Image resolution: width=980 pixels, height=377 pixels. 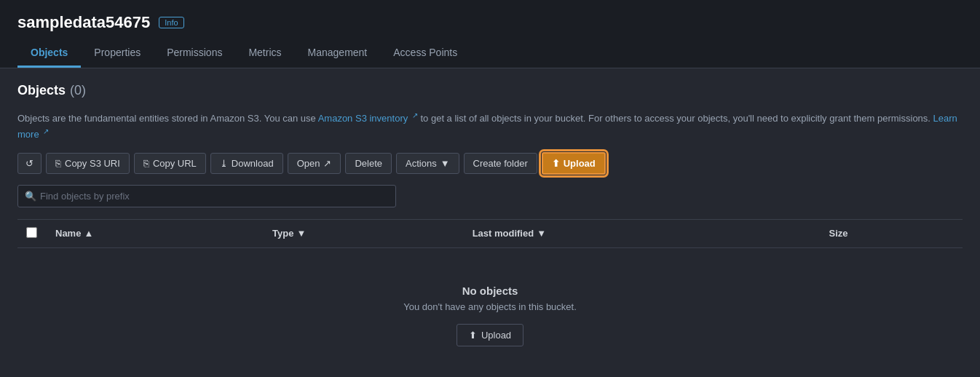 What do you see at coordinates (50, 54) in the screenshot?
I see `tab-objects: Objects` at bounding box center [50, 54].